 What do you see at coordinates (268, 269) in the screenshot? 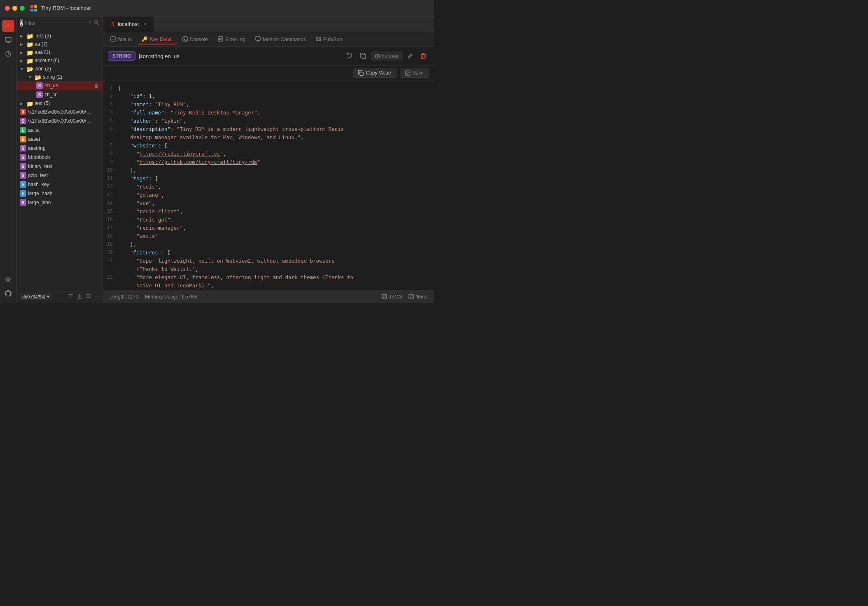
I see `code-line-21b: (Thanks to Wails).",` at bounding box center [268, 269].